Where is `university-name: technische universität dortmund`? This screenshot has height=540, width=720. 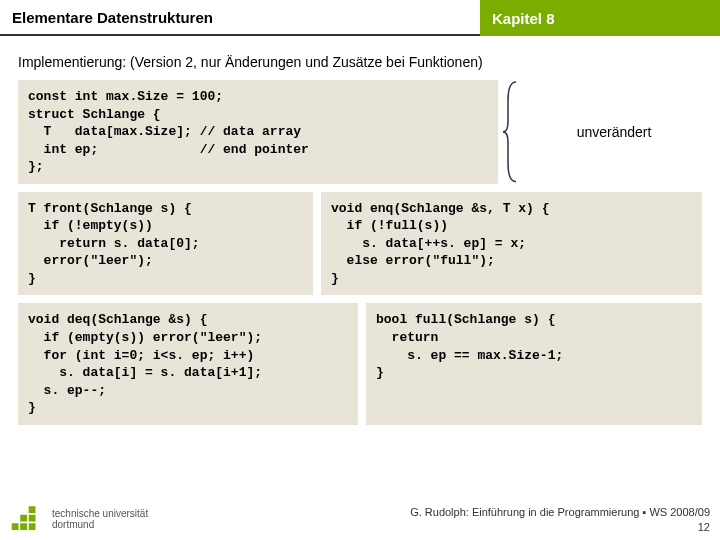 university-name: technische universität dortmund is located at coordinates (100, 519).